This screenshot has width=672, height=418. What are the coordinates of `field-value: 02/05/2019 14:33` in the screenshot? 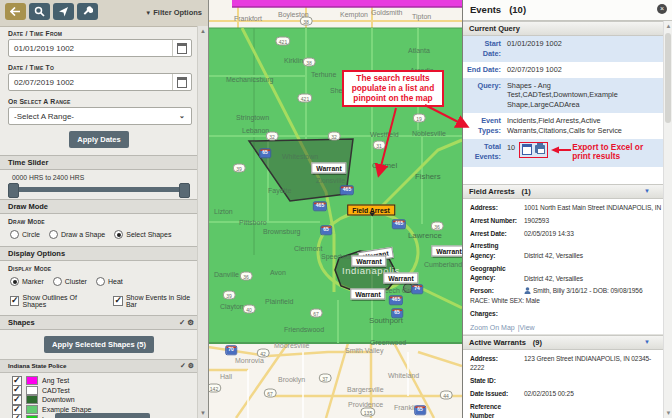 It's located at (549, 234).